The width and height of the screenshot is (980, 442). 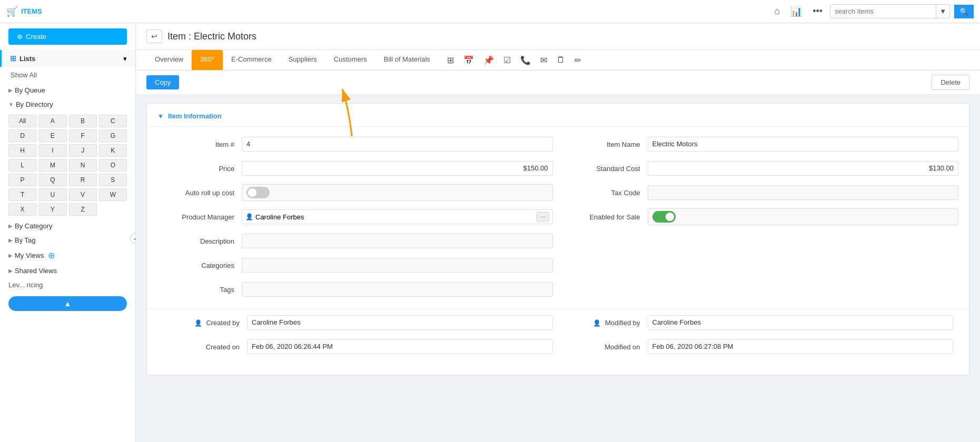 I want to click on auto-roll-toggle, so click(x=258, y=193).